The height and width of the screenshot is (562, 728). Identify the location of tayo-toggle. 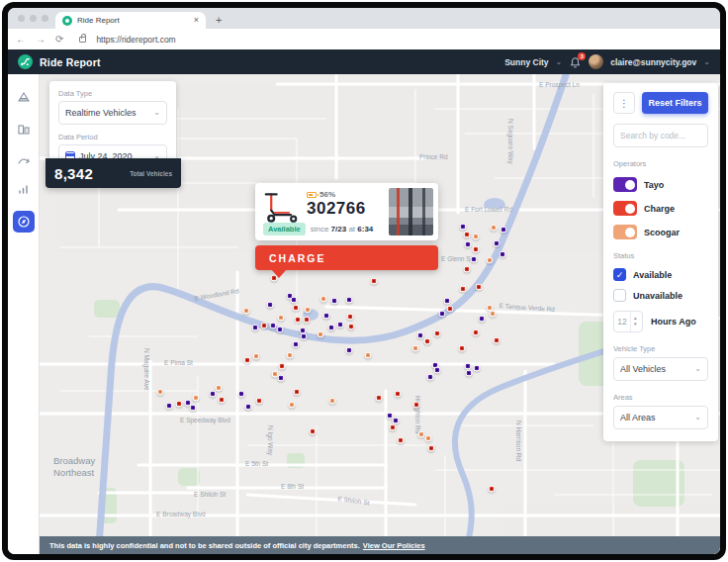
(625, 184).